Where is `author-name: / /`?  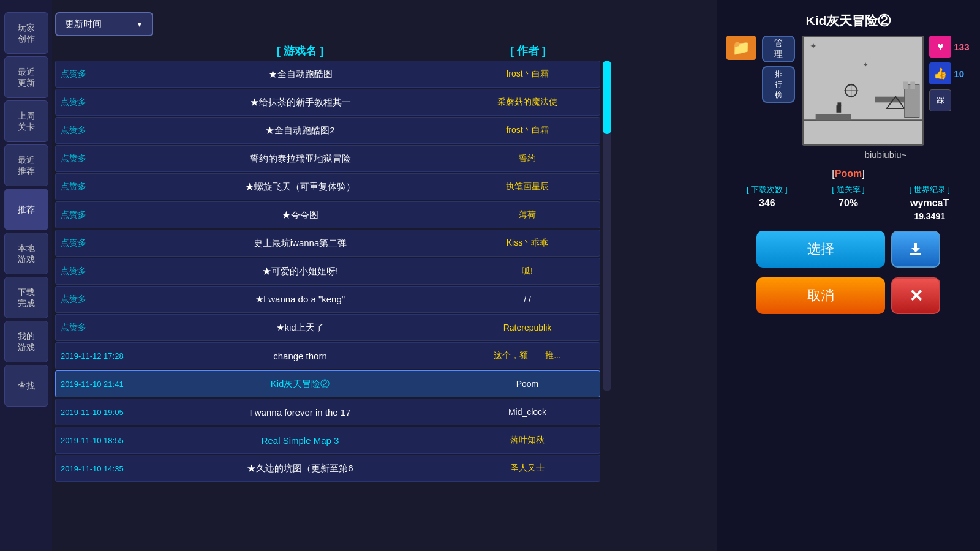 author-name: / / is located at coordinates (527, 299).